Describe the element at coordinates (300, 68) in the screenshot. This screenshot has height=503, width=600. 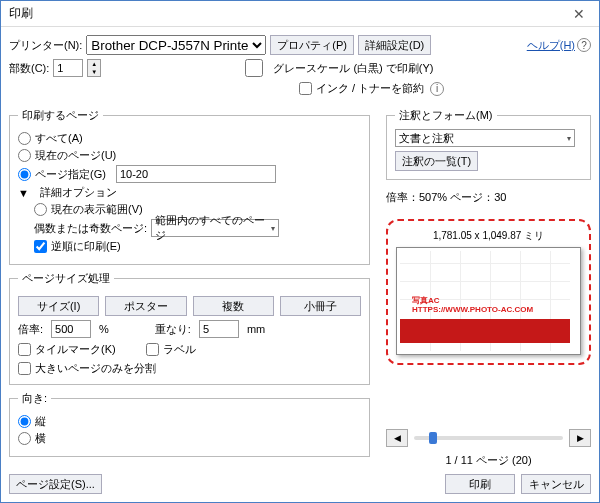
I see `copies-row: 部数(C): ▲▼ グレースケール (白黒) で印刷(Y)` at that location.